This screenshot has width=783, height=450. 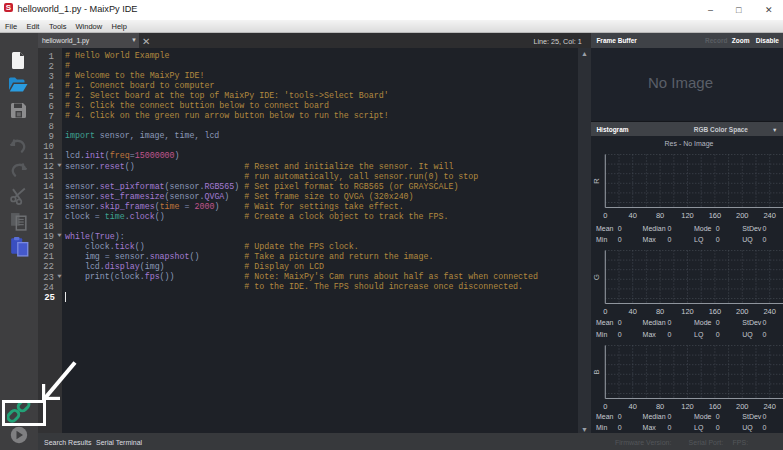 I want to click on svg-text: R, so click(x=596, y=181).